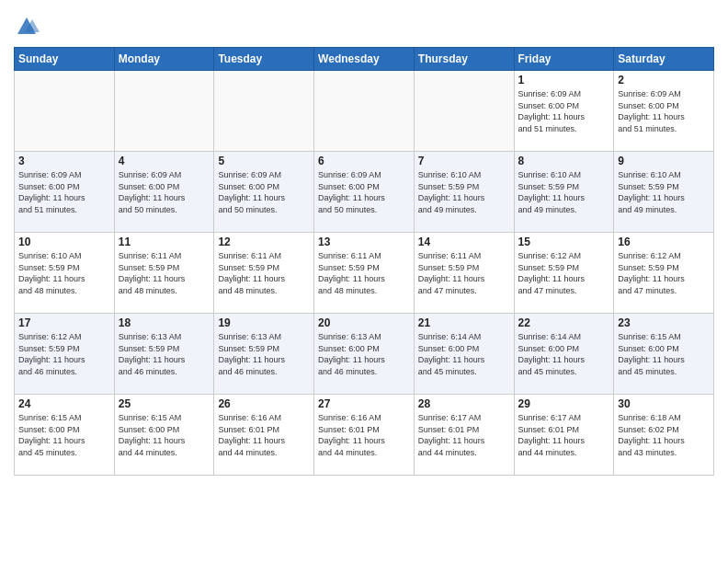 Image resolution: width=728 pixels, height=563 pixels. I want to click on day-number: 1, so click(564, 80).